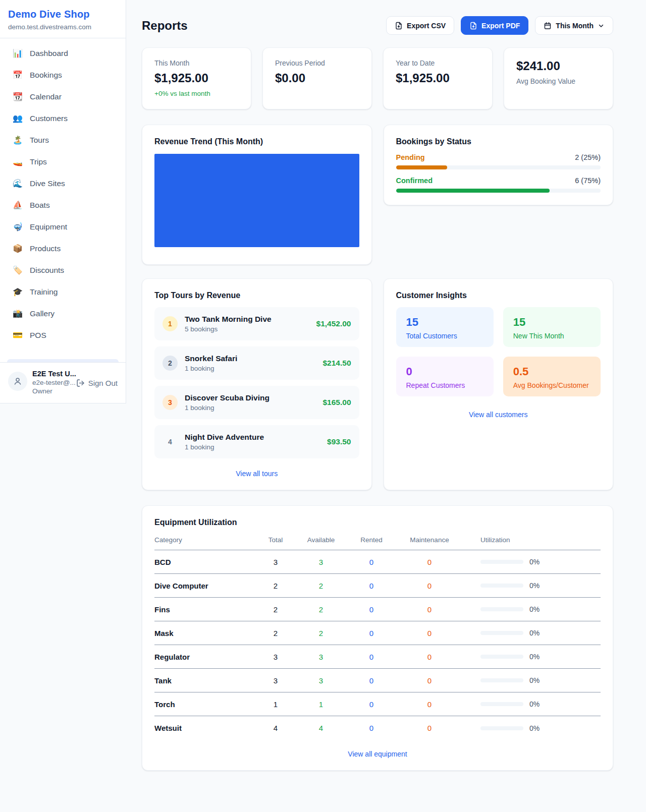 This screenshot has height=812, width=646. Describe the element at coordinates (18, 118) in the screenshot. I see `customers-icon: 👥` at that location.